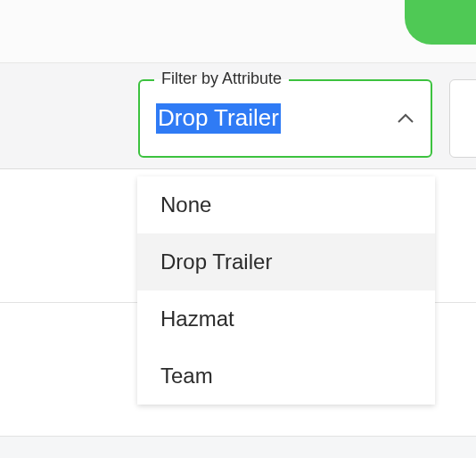 The image size is (476, 458). I want to click on primary-action-button, so click(440, 22).